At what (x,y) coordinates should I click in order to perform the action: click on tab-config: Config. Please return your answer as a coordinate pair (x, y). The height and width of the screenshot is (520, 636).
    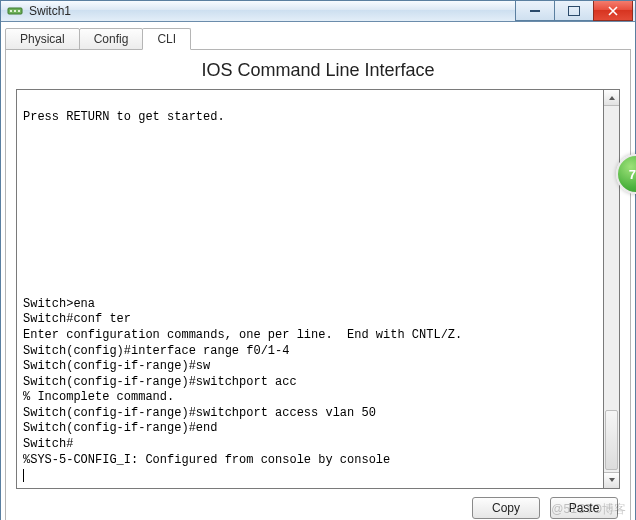
    Looking at the image, I should click on (112, 39).